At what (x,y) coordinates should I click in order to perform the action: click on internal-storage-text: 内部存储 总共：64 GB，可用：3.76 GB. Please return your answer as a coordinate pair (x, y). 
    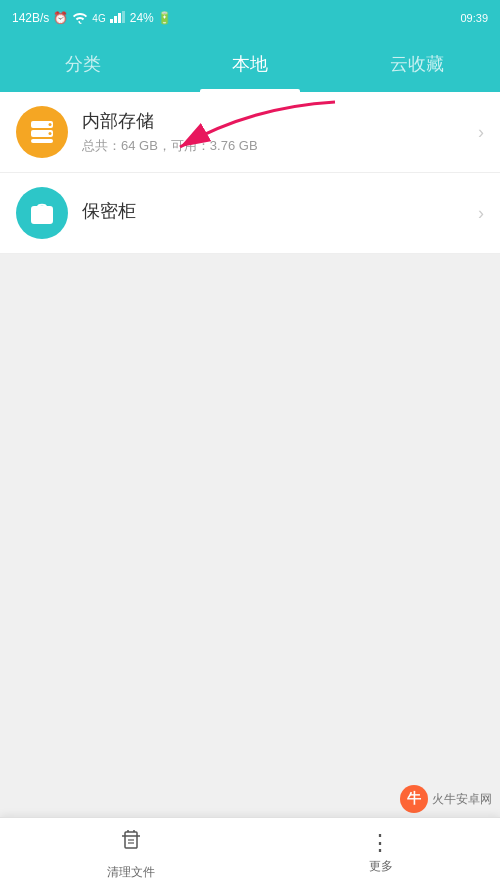
    Looking at the image, I should click on (280, 132).